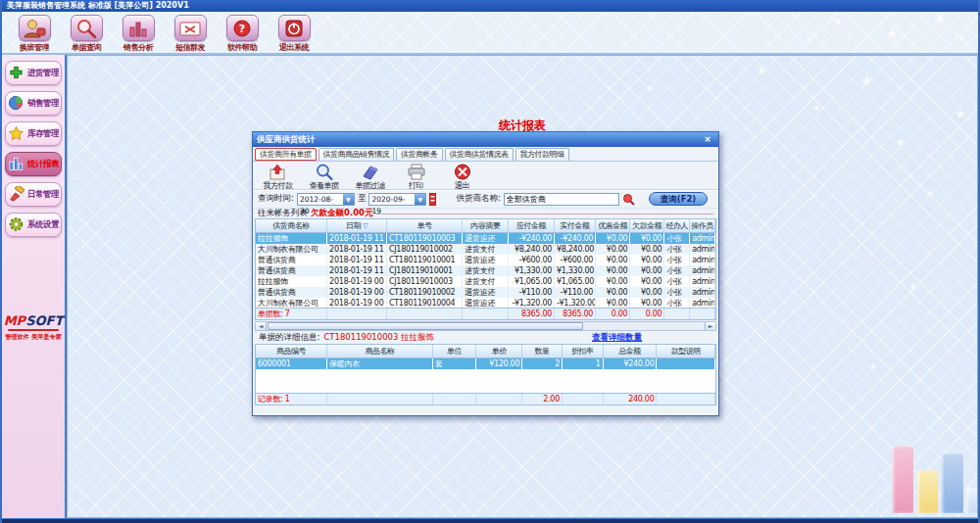  I want to click on scrollbar-thumb, so click(425, 326).